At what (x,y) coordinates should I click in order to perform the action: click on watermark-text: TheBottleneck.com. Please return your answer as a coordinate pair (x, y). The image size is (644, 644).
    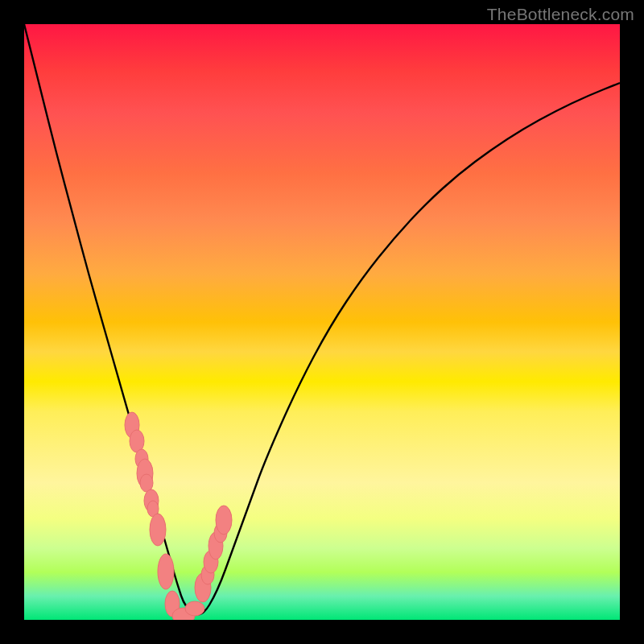
    Looking at the image, I should click on (560, 14).